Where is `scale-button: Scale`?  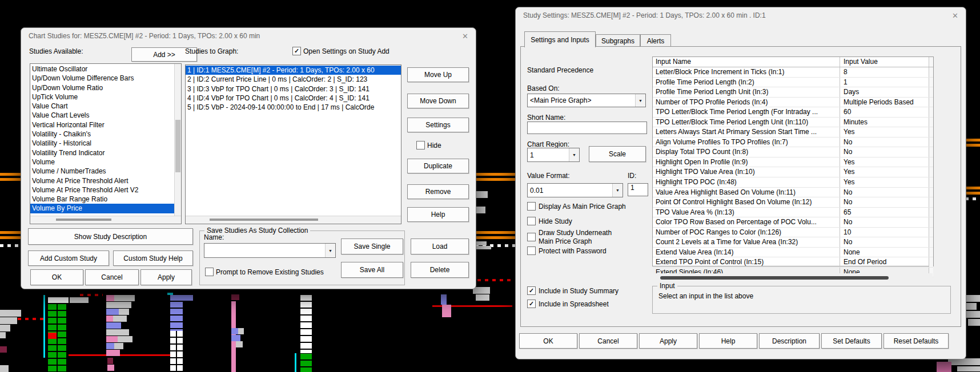 scale-button: Scale is located at coordinates (617, 154).